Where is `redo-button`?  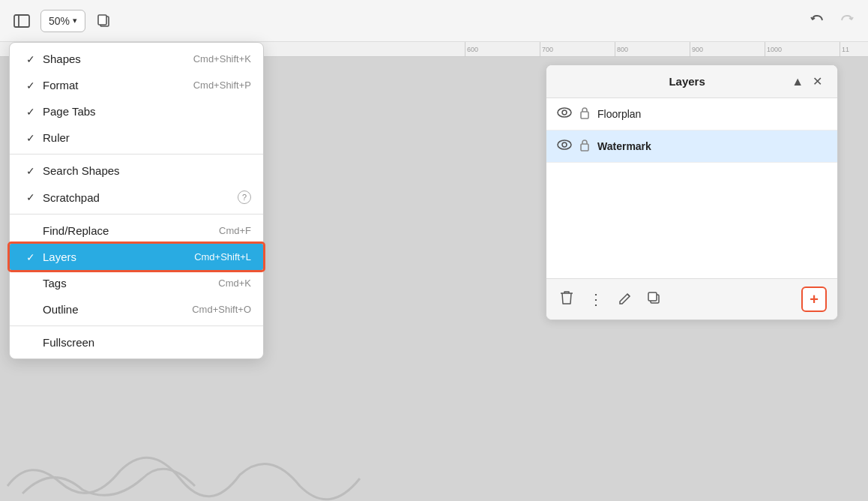
redo-button is located at coordinates (846, 21).